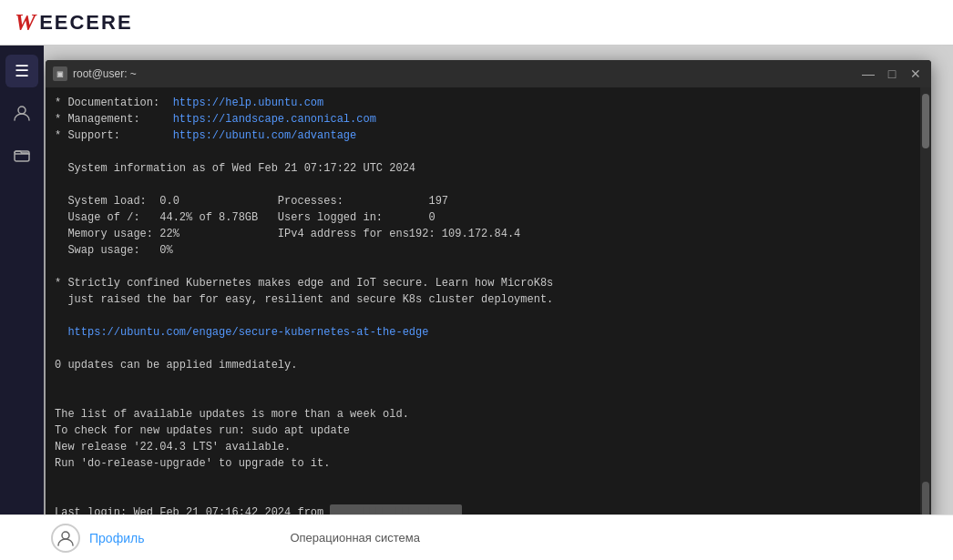 Image resolution: width=953 pixels, height=560 pixels. What do you see at coordinates (926, 306) in the screenshot?
I see `terminal-scrollbar` at bounding box center [926, 306].